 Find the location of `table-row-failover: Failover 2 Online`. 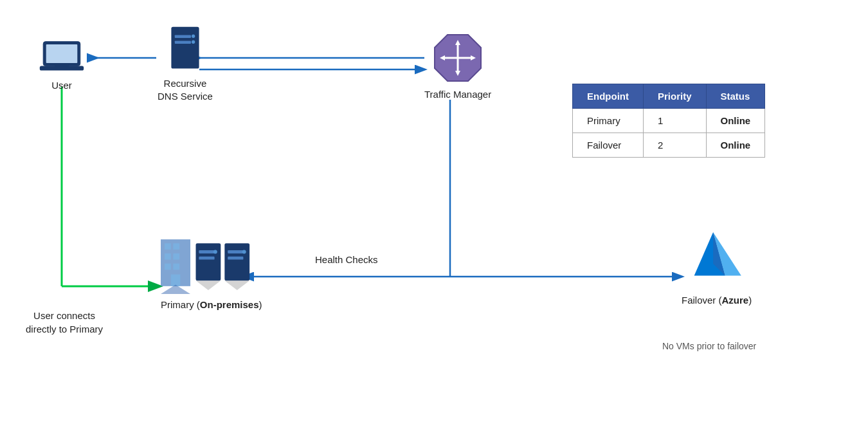

table-row-failover: Failover 2 Online is located at coordinates (669, 145).